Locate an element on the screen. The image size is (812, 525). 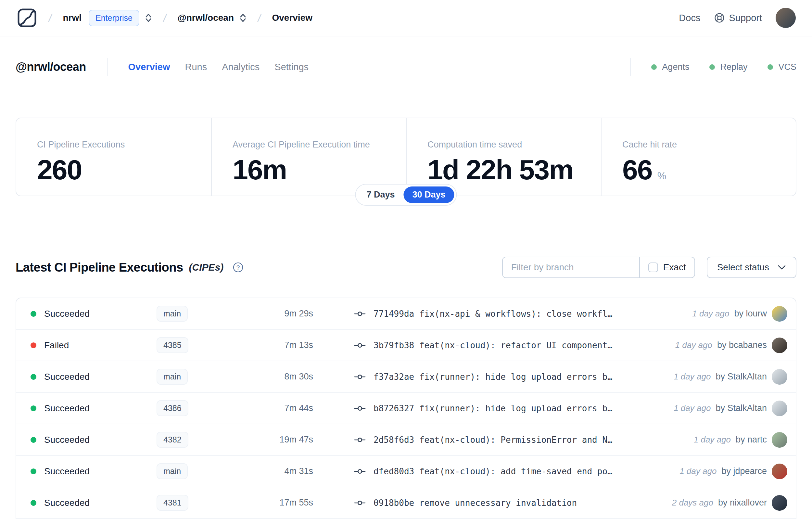
support-label: Support is located at coordinates (746, 18).